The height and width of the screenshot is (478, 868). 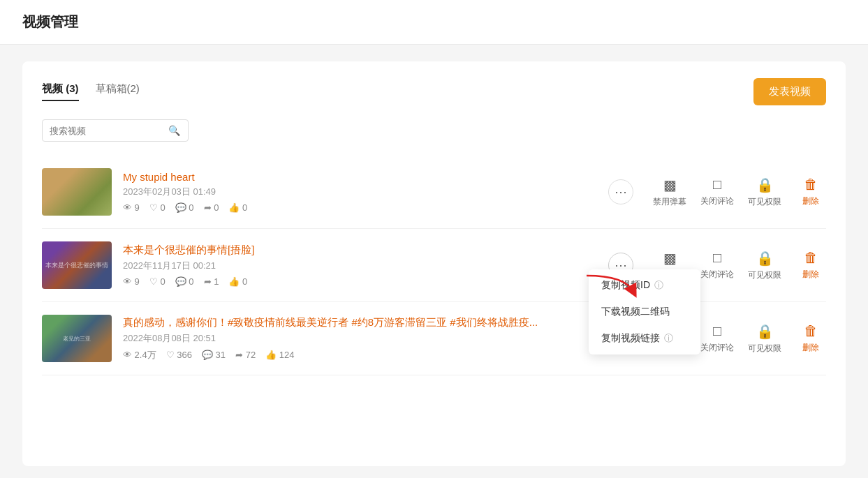 I want to click on video-thumbnail, so click(x=77, y=192).